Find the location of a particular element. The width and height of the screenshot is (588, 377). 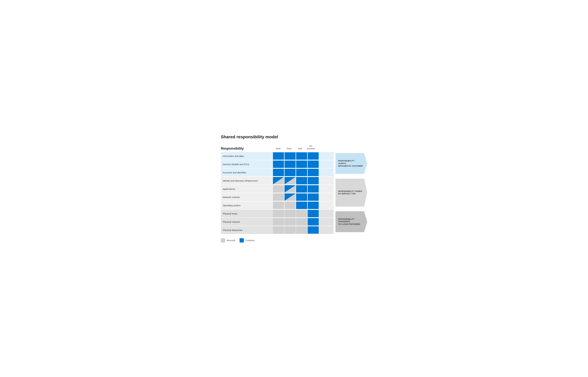

arrow-label-1: RESPONSIBILITY VARIESBY SERVICE TYPE is located at coordinates (350, 193).